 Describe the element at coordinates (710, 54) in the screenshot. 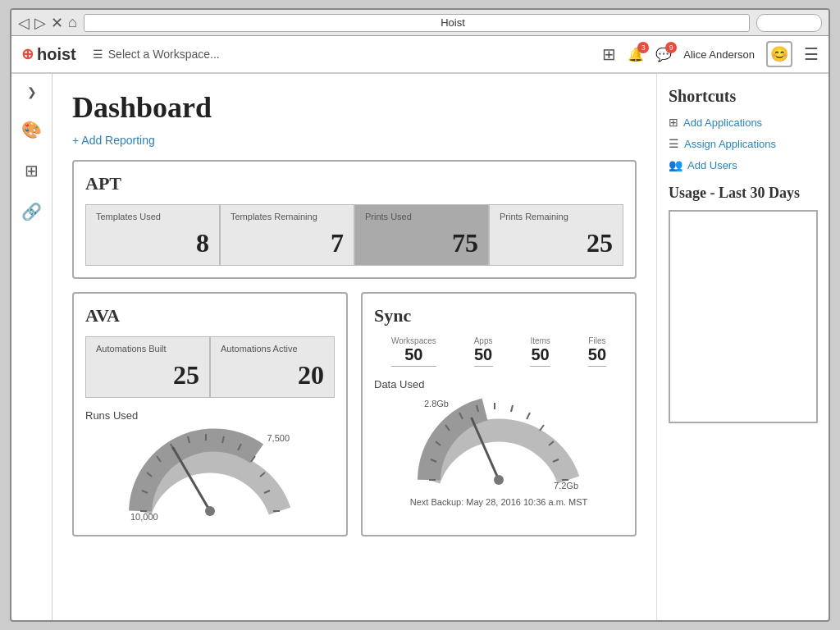

I see `nav-right: ⊞ 🔔 3 💬 9 Alice Anderson 😊 ☰` at that location.